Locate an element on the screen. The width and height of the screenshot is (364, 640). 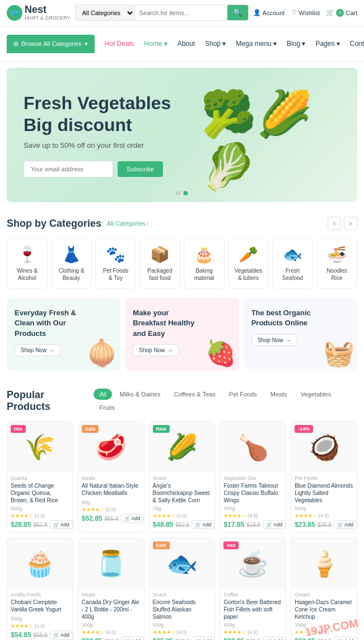
product-name-4: Foster Farms Takeout Crispy Classic Buff… is located at coordinates (253, 493).